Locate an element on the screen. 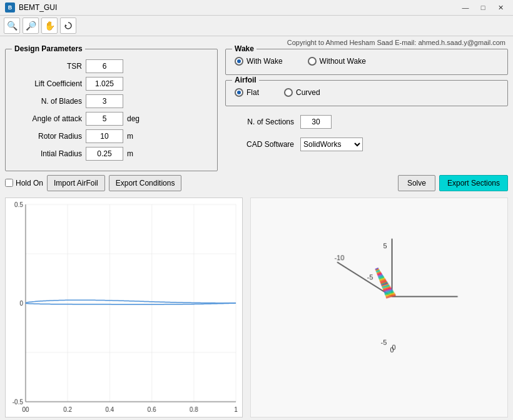 The height and width of the screenshot is (420, 513). flat-option: Flat is located at coordinates (246, 92).